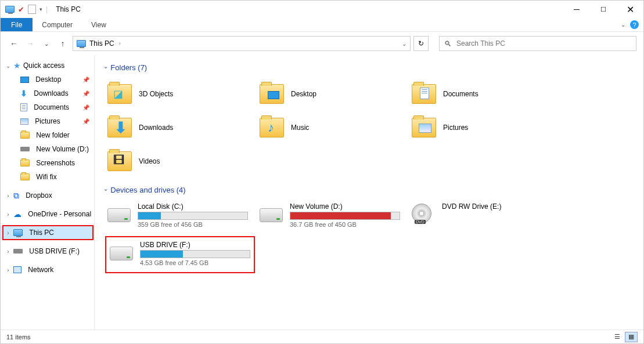 The image size is (644, 344). Describe the element at coordinates (322, 25) in the screenshot. I see `menubar: File Computer View ⌄ ?` at that location.